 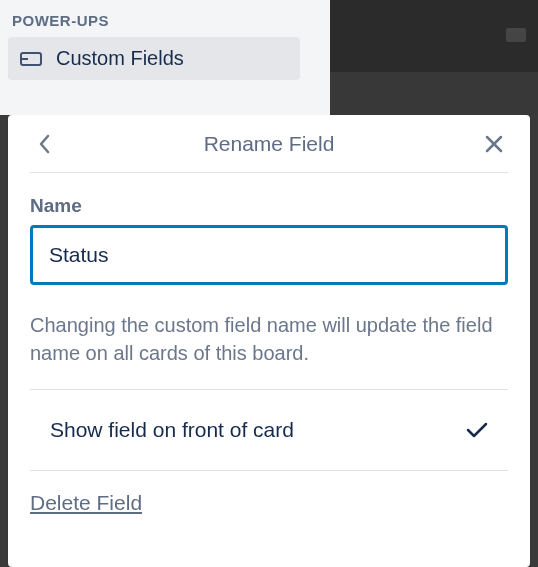 I want to click on popup-title: Rename Field, so click(x=270, y=144).